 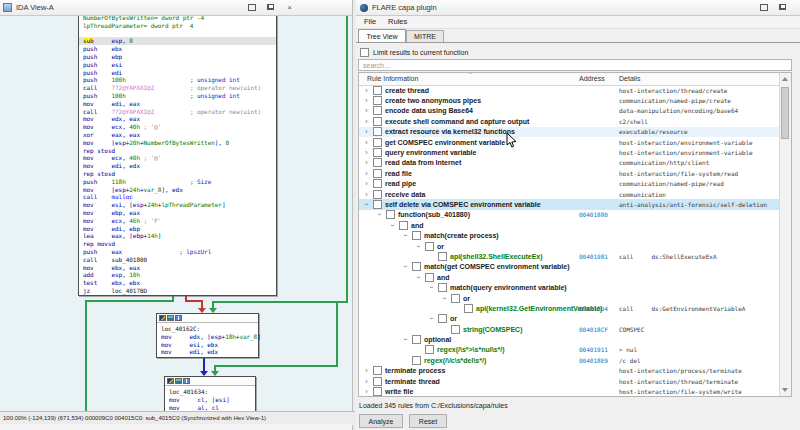 I want to click on capa-rule-row: string(COMSPEC)004018CFCOMSPEC, so click(x=570, y=329).